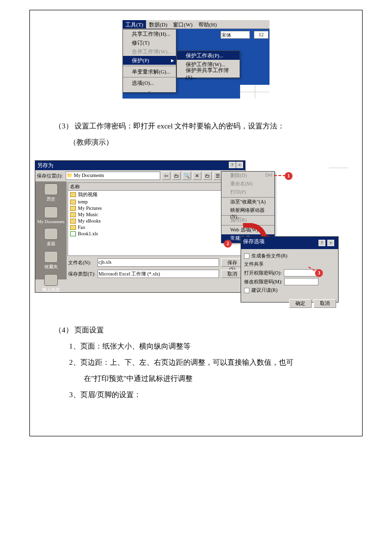 The height and width of the screenshot is (555, 392). I want to click on excel-protect-menu-screenshot: 工具(T) 数据(D) 窗口(W) 帮助(H) 宋体 12 共享工作簿(H)..…, so click(196, 59).